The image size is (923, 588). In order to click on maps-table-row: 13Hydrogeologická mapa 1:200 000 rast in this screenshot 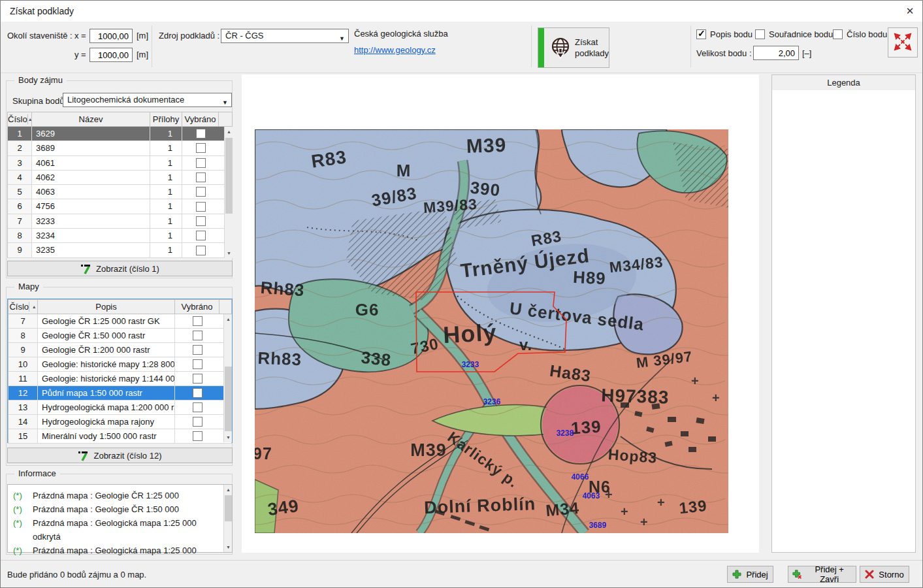, I will do `click(120, 408)`.